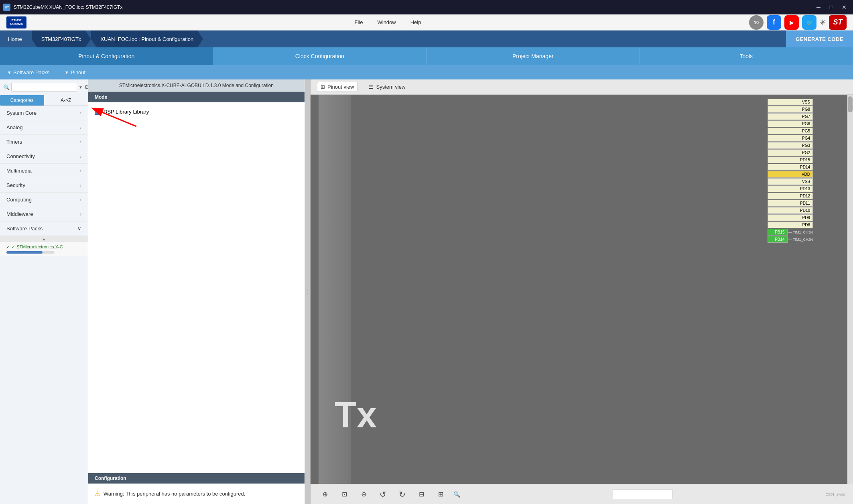 The height and width of the screenshot is (504, 853). Describe the element at coordinates (809, 22) in the screenshot. I see `twitter-icon: 🐦` at that location.